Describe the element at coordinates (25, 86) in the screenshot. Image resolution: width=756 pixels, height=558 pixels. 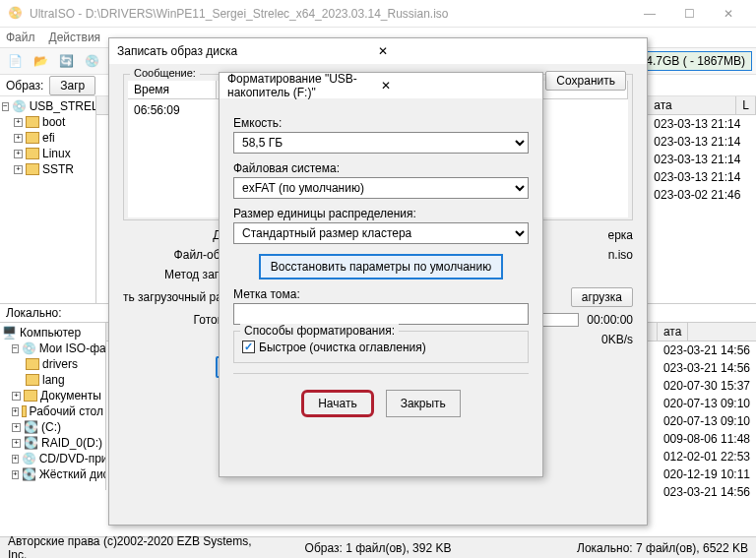
I see `image-label: Образ:` at that location.